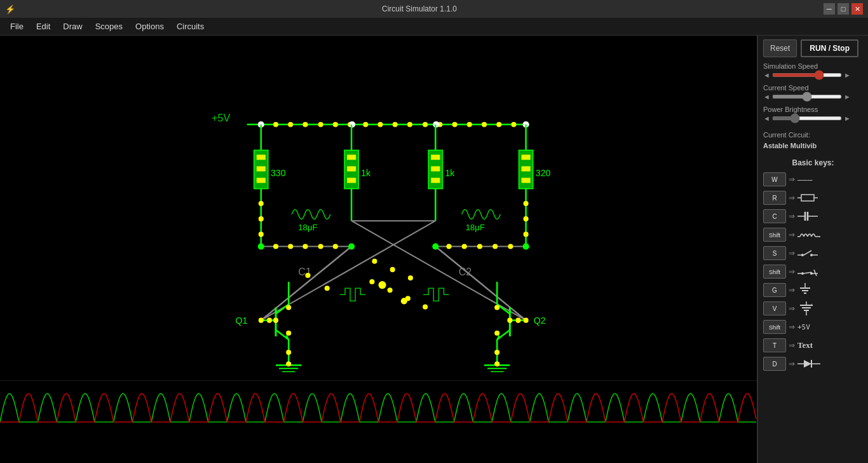  I want to click on capacitor-icon, so click(808, 216).